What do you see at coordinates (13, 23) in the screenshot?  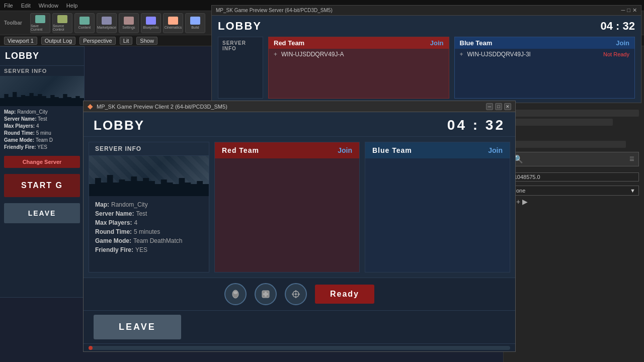 I see `toolbar-label: Toolbar` at bounding box center [13, 23].